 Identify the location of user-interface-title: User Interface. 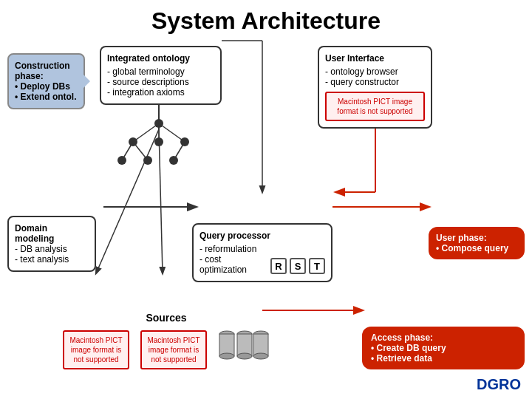
(375, 58).